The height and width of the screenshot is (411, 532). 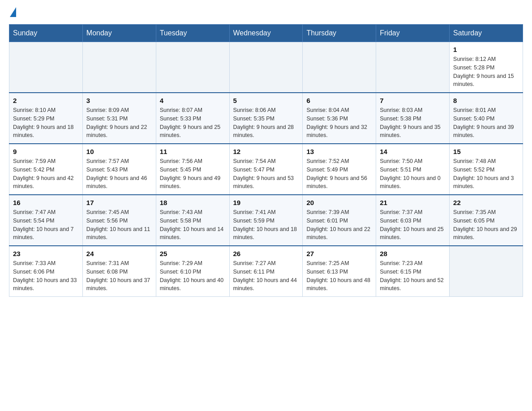 What do you see at coordinates (266, 68) in the screenshot?
I see `calendar-week-row: 1Sunrise: 8:12 AMSunset: 5:28 PMDaylight…` at bounding box center [266, 68].